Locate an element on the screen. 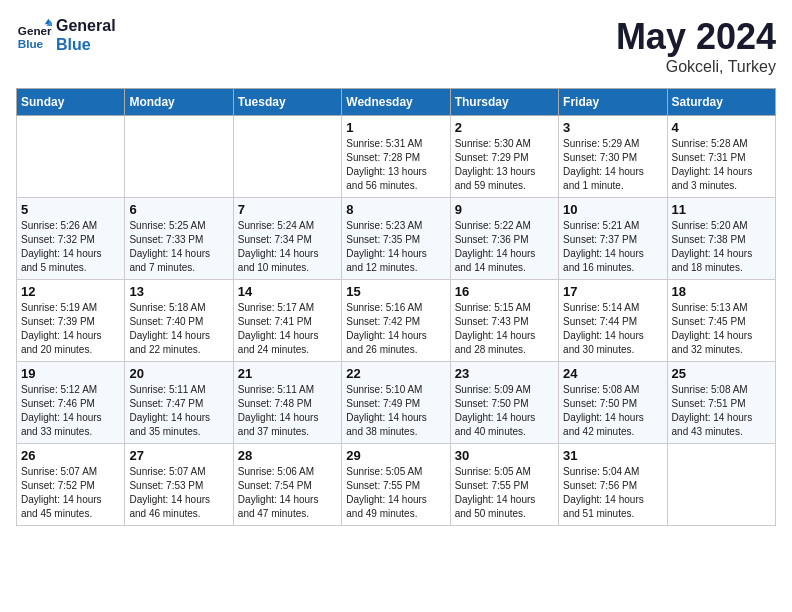 The image size is (792, 612). day-info: Sunrise: 5:15 AMSunset: 7:43 PMDaylight:… is located at coordinates (504, 329).